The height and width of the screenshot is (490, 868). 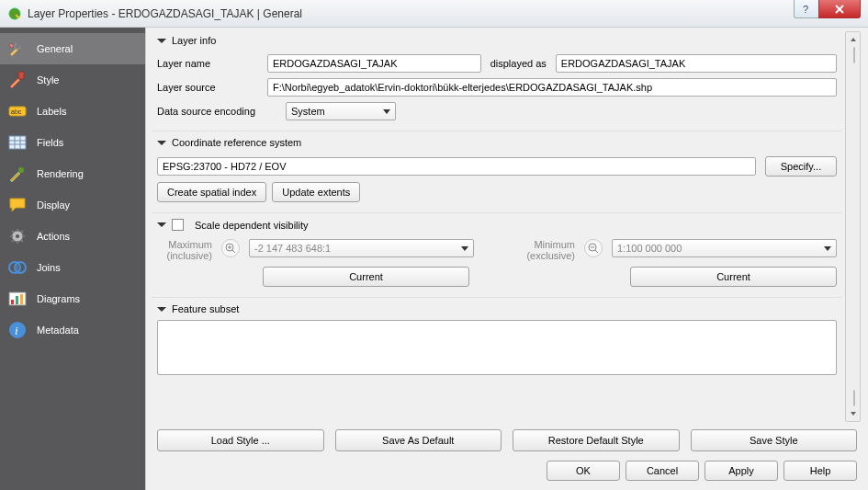 What do you see at coordinates (17, 49) in the screenshot?
I see `wrench-icon` at bounding box center [17, 49].